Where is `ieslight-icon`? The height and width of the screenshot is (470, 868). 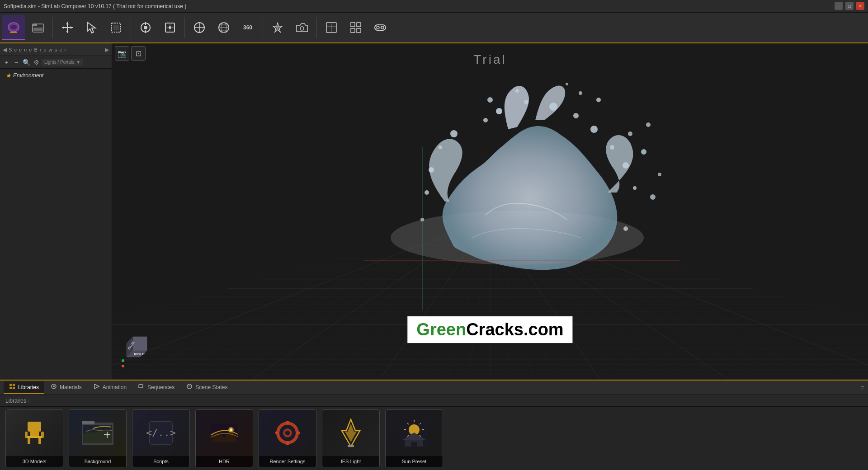
ieslight-icon is located at coordinates (351, 433).